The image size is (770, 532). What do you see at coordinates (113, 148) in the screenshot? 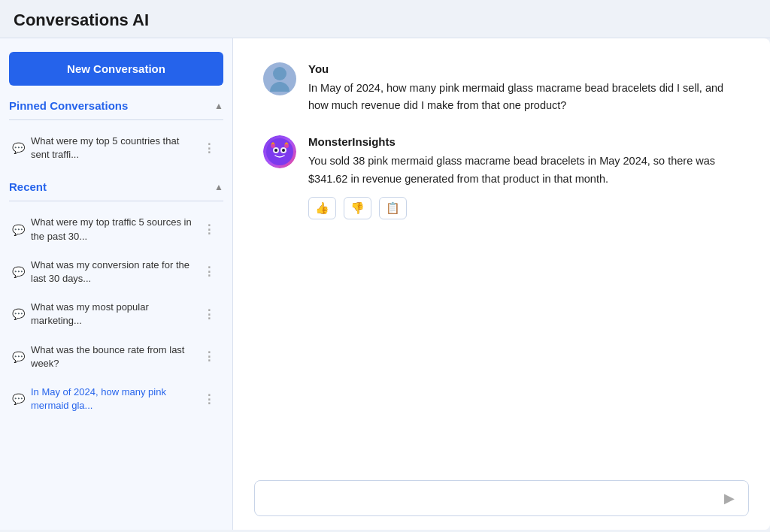
I see `pinned-item-1-label: What were my top 5 countries that sent t…` at bounding box center [113, 148].